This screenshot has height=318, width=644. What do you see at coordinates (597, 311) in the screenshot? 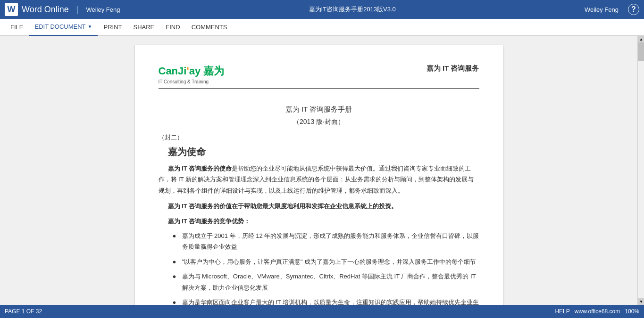
I see `right-status: HELP www.office68.com 100%` at bounding box center [597, 311].